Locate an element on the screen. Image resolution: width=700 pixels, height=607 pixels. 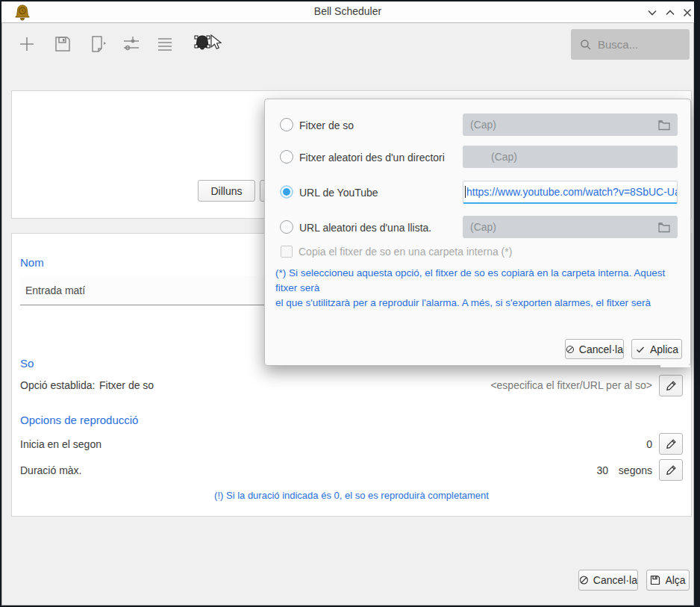
radio-random-directory is located at coordinates (287, 157).